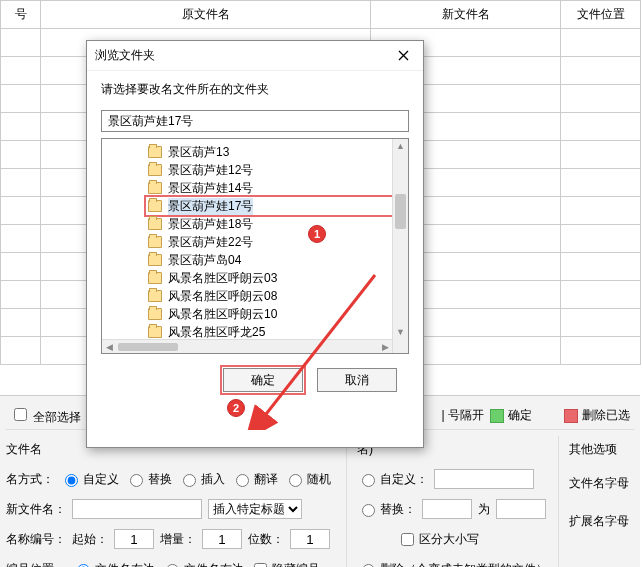 The image size is (643, 567). Describe the element at coordinates (269, 206) in the screenshot. I see `tree-item: 景区葫芦娃17号` at that location.